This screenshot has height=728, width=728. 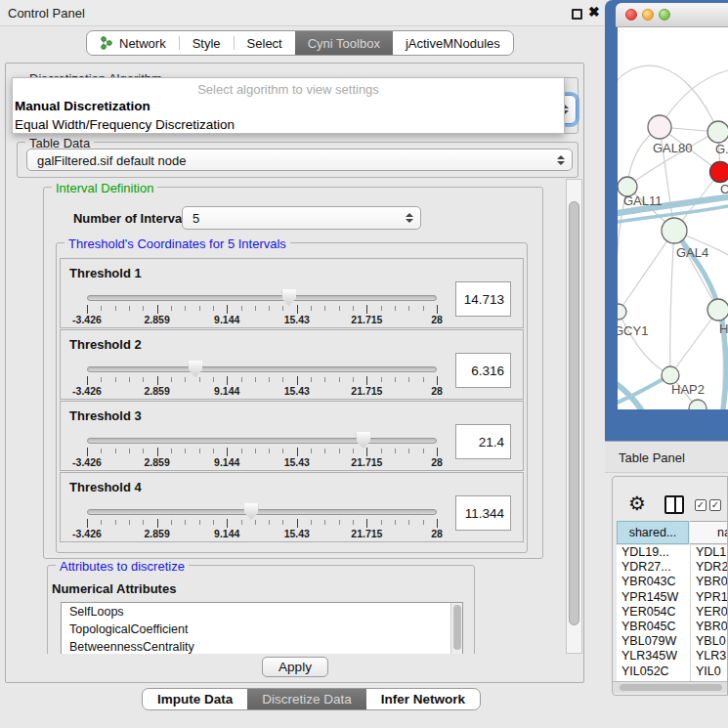 I want to click on tab-discretize-data: Discretize Data, so click(x=307, y=700).